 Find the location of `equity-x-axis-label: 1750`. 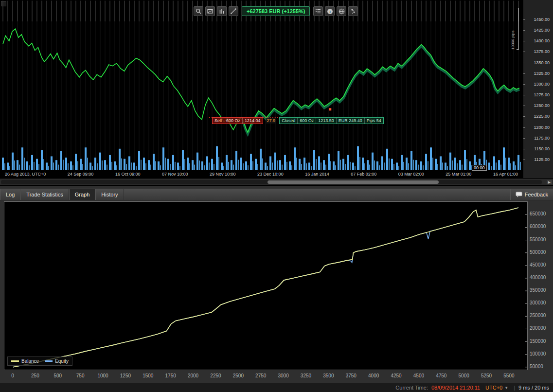

equity-x-axis-label: 1750 is located at coordinates (171, 375).